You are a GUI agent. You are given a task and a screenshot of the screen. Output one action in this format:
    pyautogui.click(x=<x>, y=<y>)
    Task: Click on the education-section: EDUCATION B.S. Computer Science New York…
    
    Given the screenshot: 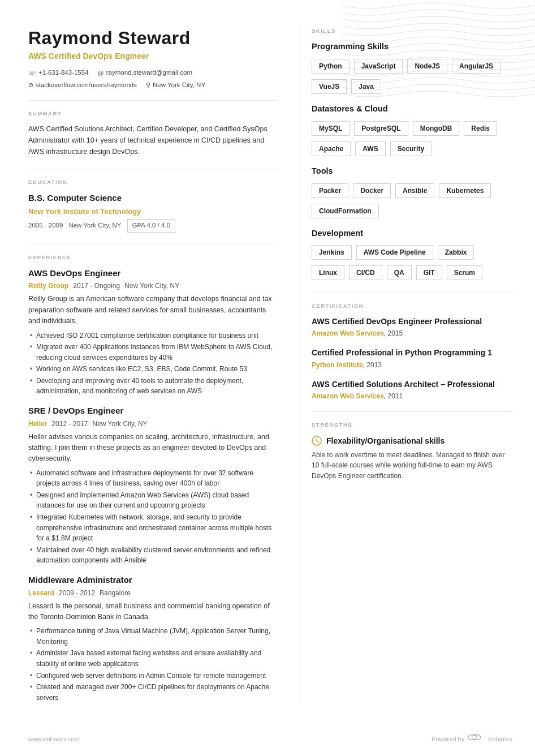 What is the action you would take?
    pyautogui.click(x=153, y=205)
    